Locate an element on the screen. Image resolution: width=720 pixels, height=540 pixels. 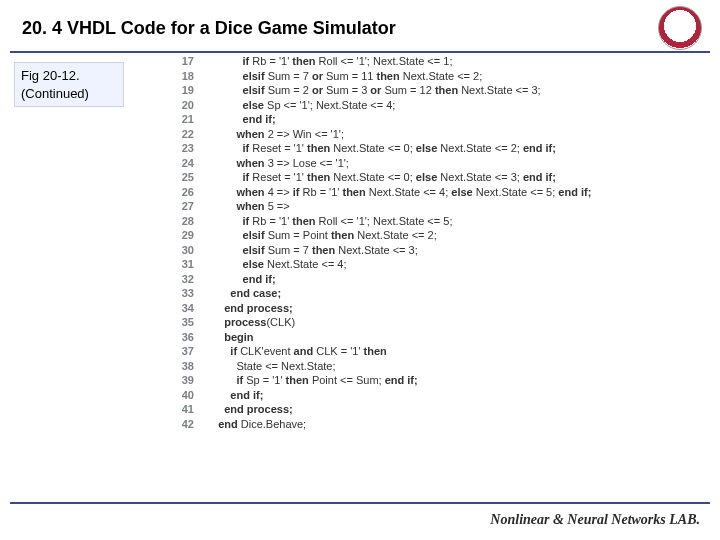
code-text: elsif Sum = 7 then Next.State <= 3; is located at coordinates (306, 250).